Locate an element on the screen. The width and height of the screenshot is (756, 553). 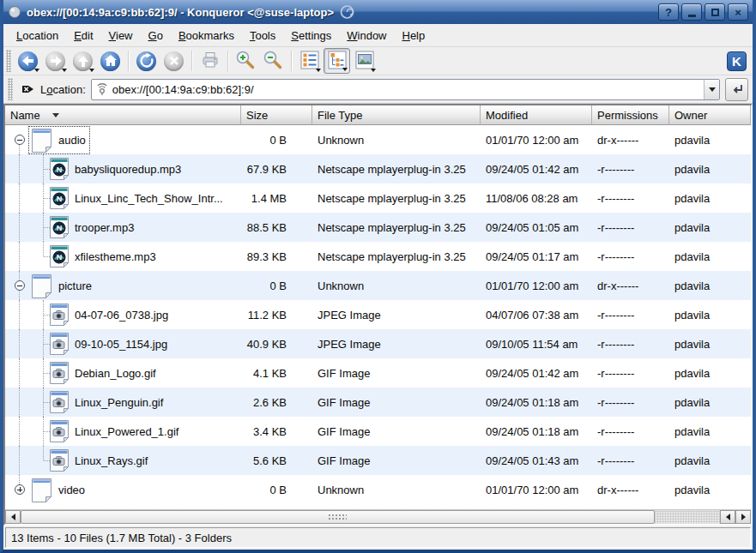
location-input is located at coordinates (407, 89).